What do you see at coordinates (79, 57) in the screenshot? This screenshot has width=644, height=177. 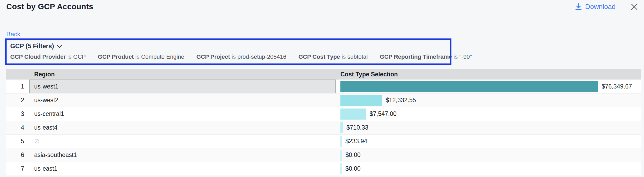 I see `filter-value: GCP` at bounding box center [79, 57].